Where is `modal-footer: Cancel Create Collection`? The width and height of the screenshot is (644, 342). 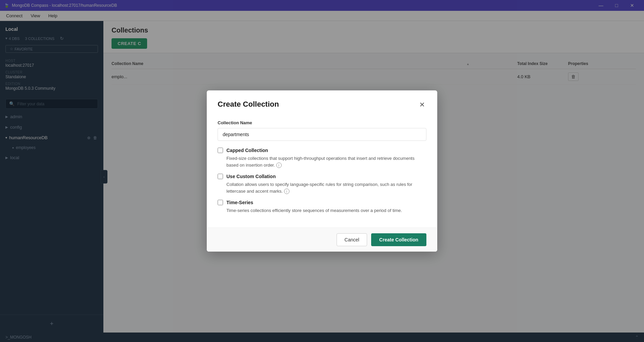
modal-footer: Cancel Create Collection is located at coordinates (322, 240).